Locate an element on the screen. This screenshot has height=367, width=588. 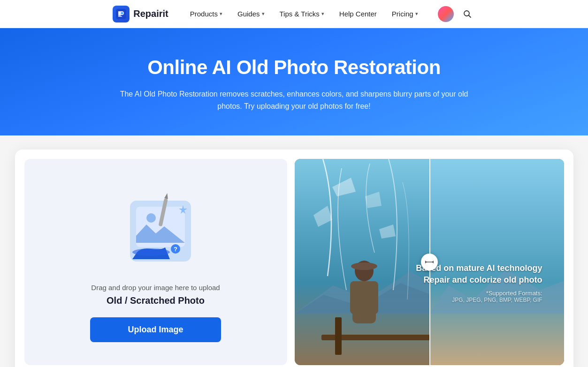
person1-silhouette is located at coordinates (364, 300).